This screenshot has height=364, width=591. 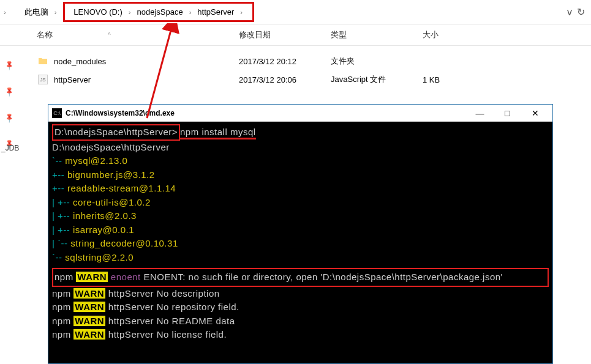 I want to click on refresh-icon: ↻, so click(x=581, y=12).